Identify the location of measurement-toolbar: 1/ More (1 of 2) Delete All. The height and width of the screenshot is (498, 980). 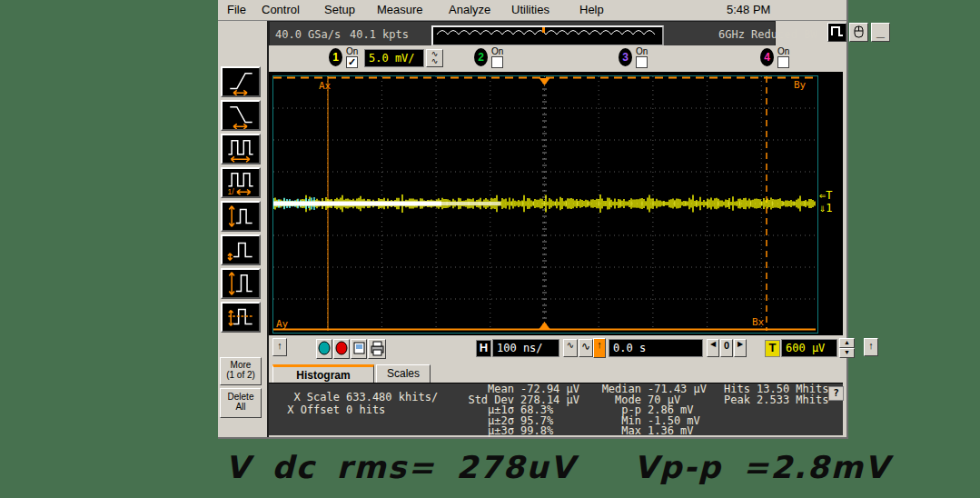
(243, 229).